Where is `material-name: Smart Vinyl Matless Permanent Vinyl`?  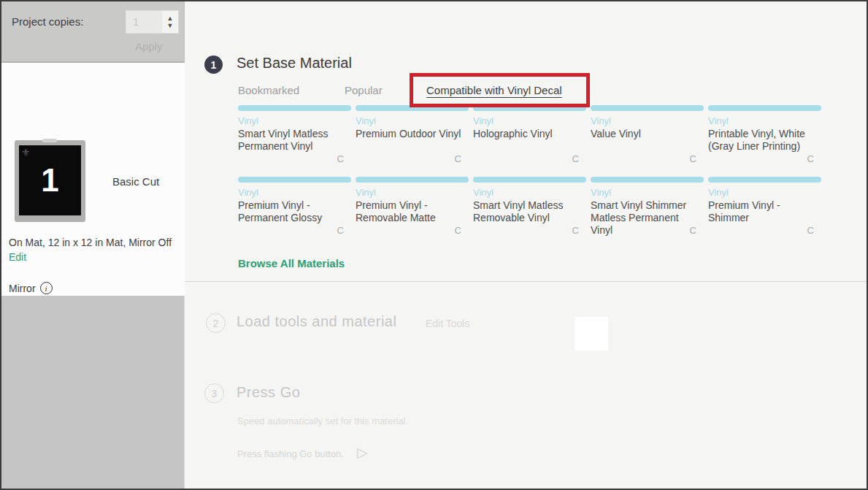
material-name: Smart Vinyl Matless Permanent Vinyl is located at coordinates (295, 140).